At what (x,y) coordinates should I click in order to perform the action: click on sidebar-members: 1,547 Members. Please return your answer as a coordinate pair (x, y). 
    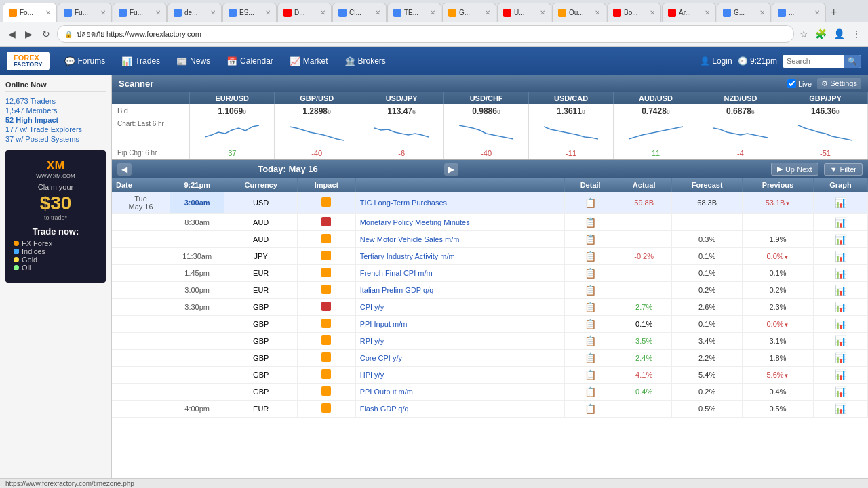
    Looking at the image, I should click on (56, 110).